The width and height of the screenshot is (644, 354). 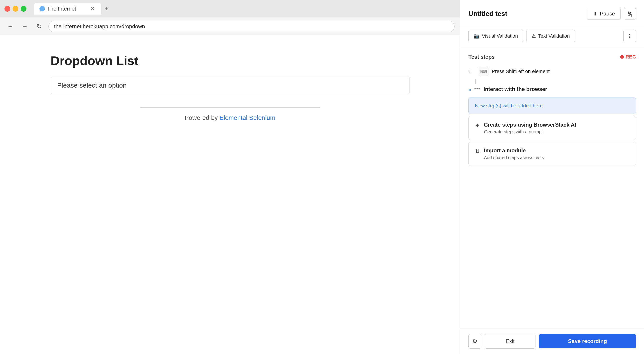 What do you see at coordinates (488, 13) in the screenshot?
I see `panel-title: Untitled test` at bounding box center [488, 13].